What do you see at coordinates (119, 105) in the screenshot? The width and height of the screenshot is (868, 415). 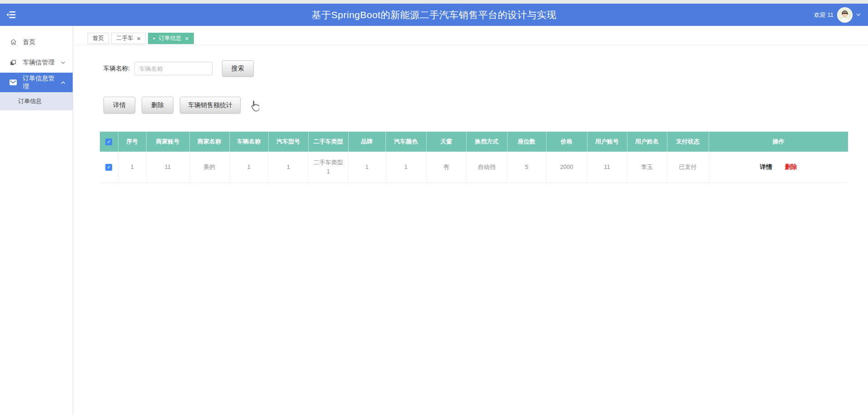 I see `detail-button: 详情` at bounding box center [119, 105].